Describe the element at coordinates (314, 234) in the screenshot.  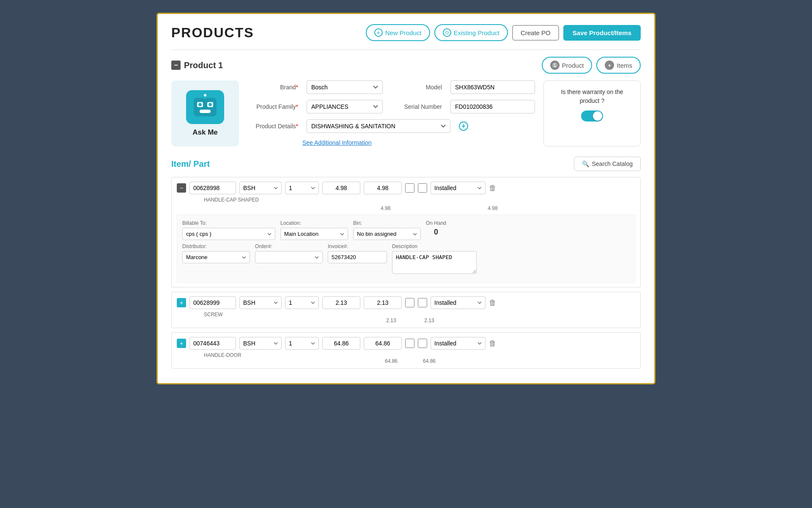
I see `location-select: Main Location` at that location.